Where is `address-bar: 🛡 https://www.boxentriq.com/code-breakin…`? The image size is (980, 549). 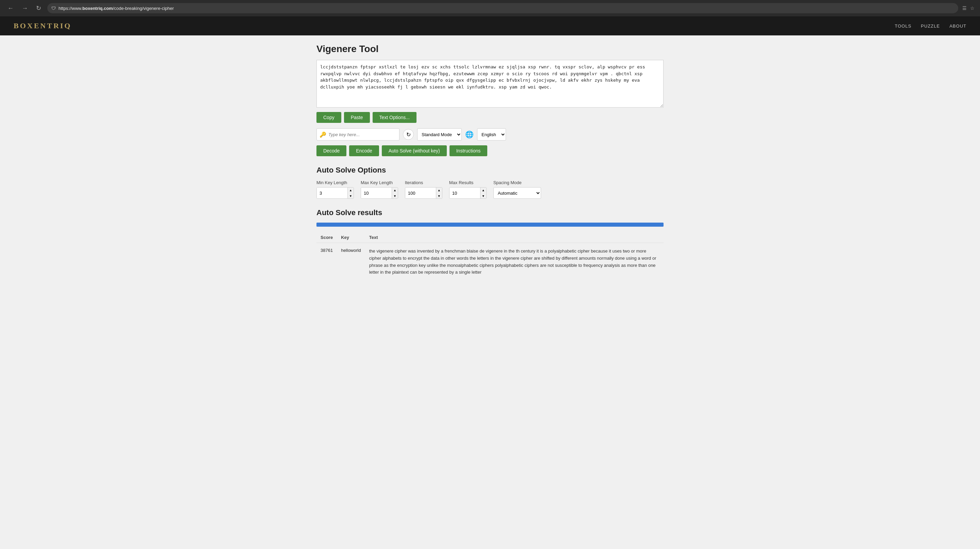 address-bar: 🛡 https://www.boxentriq.com/code-breakin… is located at coordinates (503, 8).